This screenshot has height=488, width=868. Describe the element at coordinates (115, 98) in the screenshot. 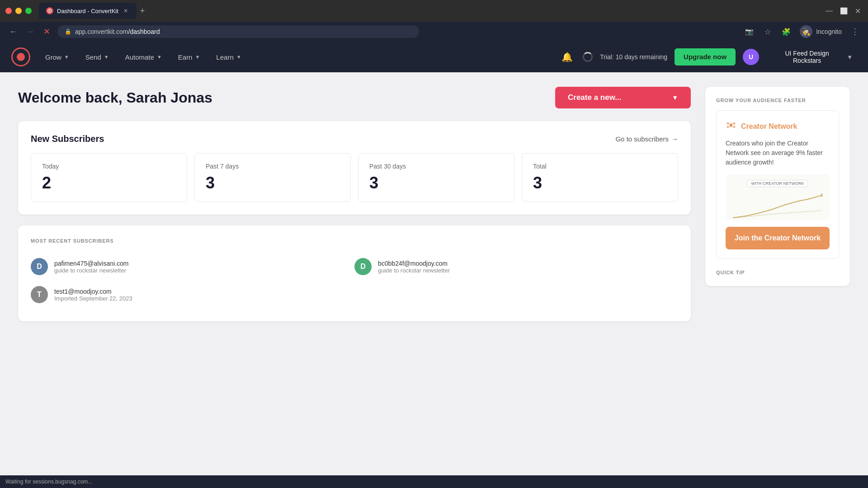

I see `page-title: Welcome back, Sarah Jonas` at that location.